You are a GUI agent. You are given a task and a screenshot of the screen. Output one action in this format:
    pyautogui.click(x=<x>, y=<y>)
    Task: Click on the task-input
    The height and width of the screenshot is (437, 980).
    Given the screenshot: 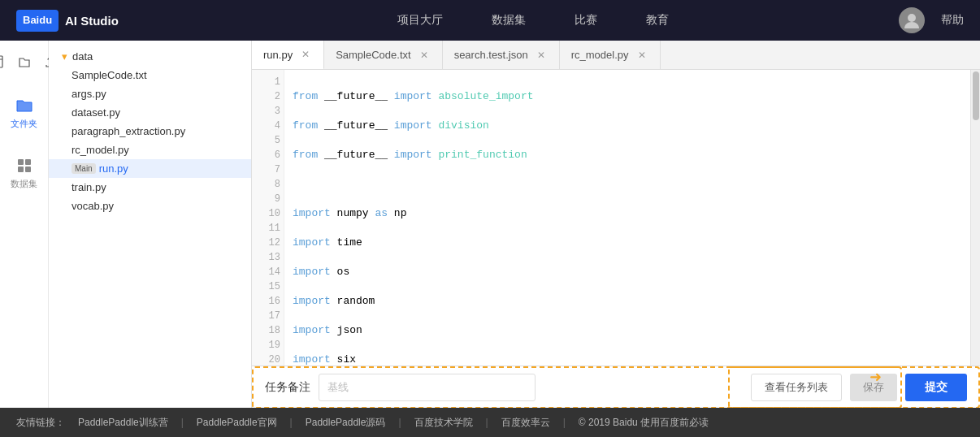 What is the action you would take?
    pyautogui.click(x=427, y=387)
    